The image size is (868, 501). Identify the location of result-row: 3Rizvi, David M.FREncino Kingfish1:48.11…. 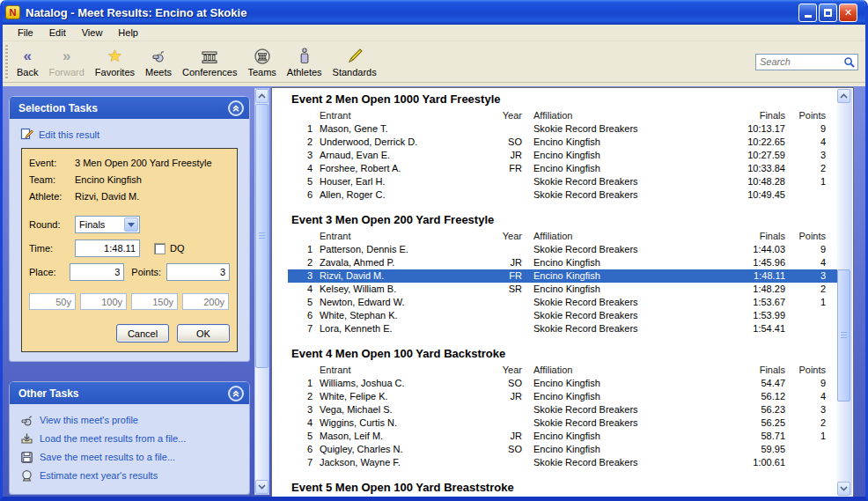
(563, 276).